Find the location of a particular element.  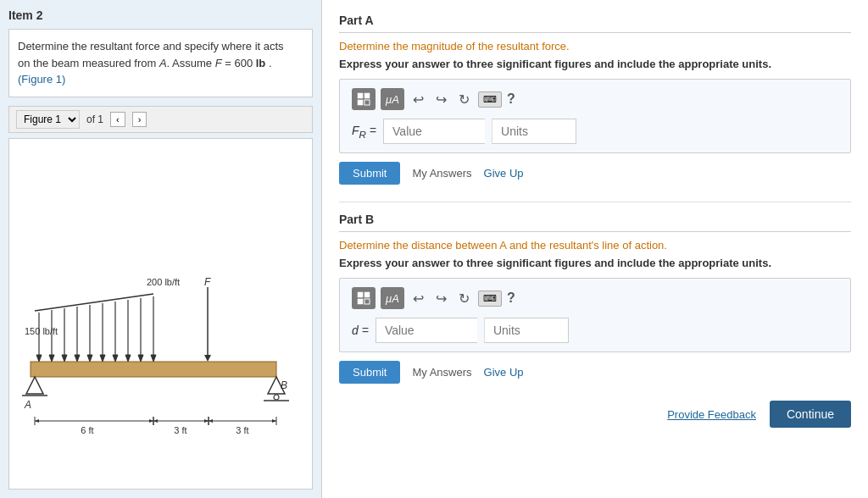

part-b-my-answers-link: My Answers is located at coordinates (442, 373).